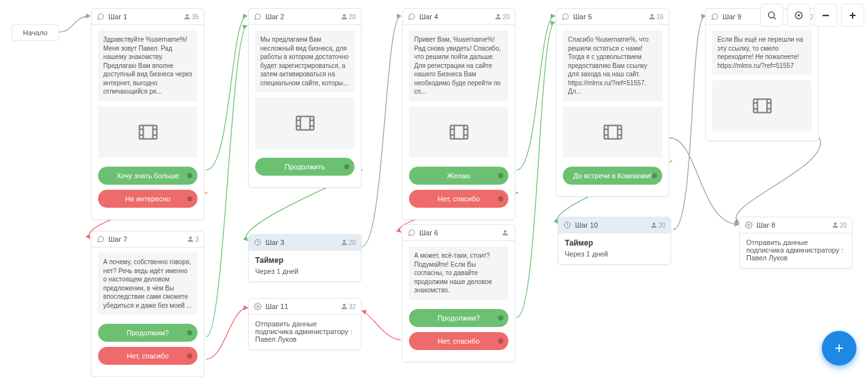  Describe the element at coordinates (147, 176) in the screenshot. I see `button-more: Хочу знать больше` at that location.